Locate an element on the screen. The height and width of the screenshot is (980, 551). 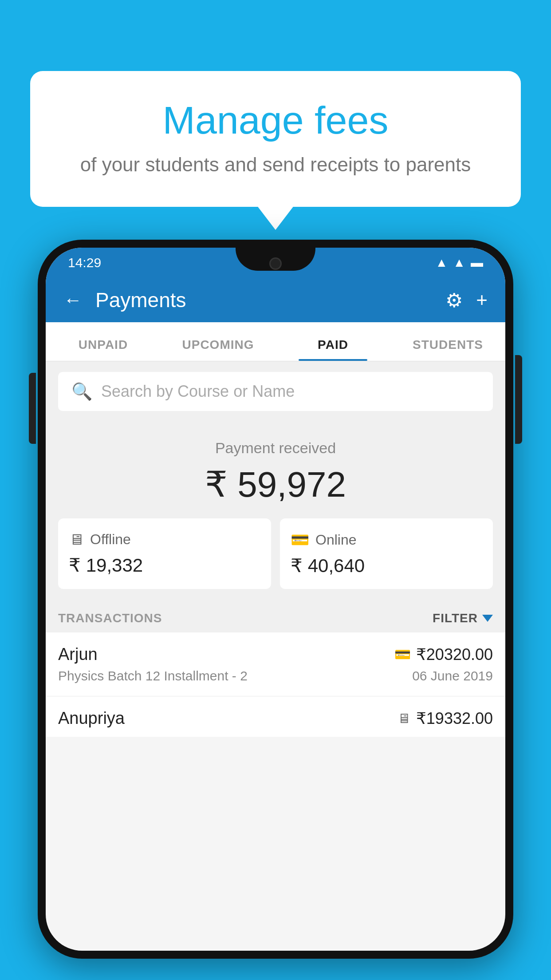
wifi-icon: ▲ is located at coordinates (442, 263).